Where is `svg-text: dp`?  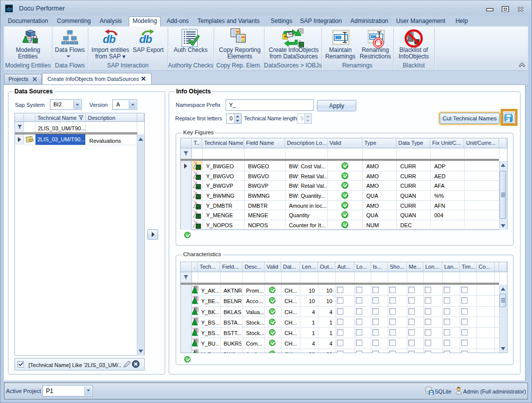 svg-text: dp is located at coordinates (9, 9).